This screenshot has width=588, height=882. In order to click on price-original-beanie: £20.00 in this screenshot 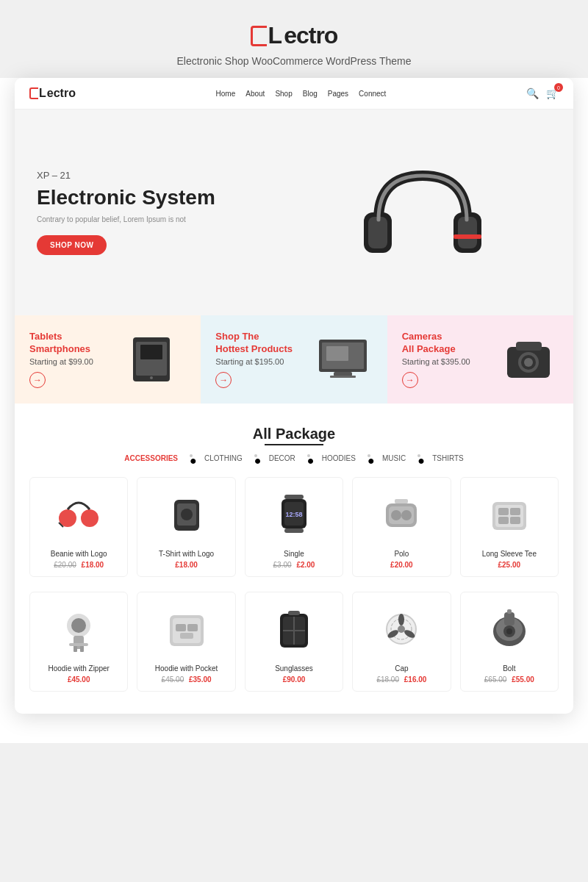, I will do `click(65, 564)`.